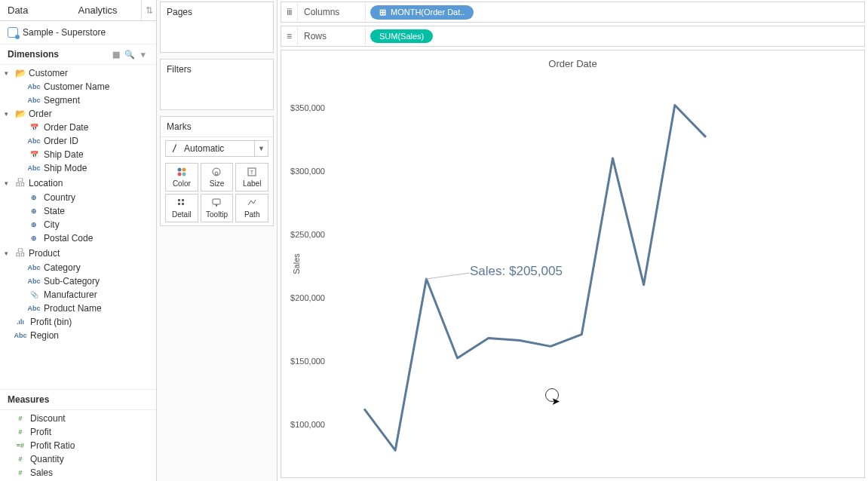 Image resolution: width=868 pixels, height=481 pixels. I want to click on pill-month-order-date: ⊞MONTH(Order Dat.., so click(422, 12).